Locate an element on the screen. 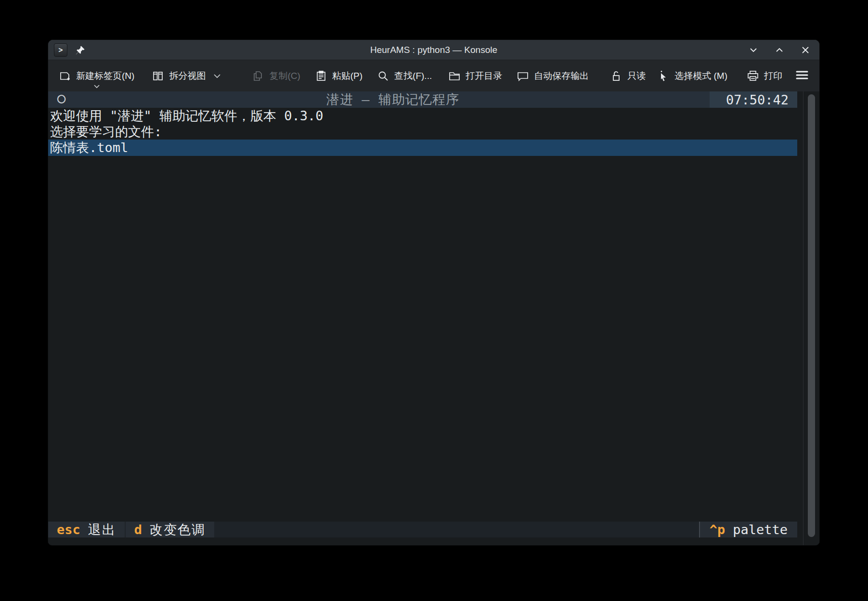 This screenshot has width=868, height=601. copy-label: 复制(C) is located at coordinates (285, 76).